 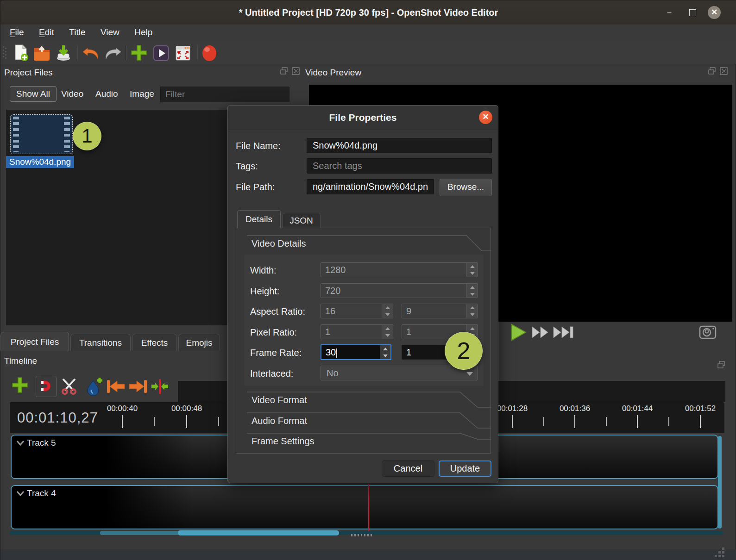 What do you see at coordinates (369, 508) in the screenshot?
I see `playhead-line` at bounding box center [369, 508].